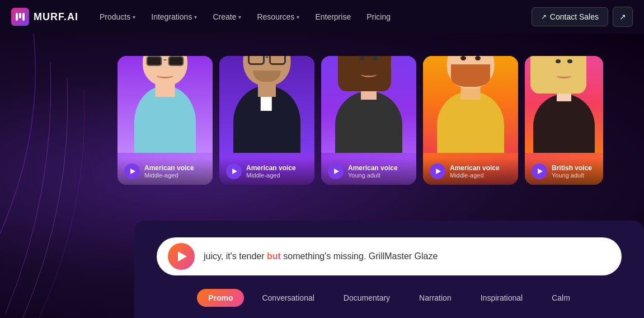 The height and width of the screenshot is (318, 644). I want to click on nav-resources: Resources ▾, so click(278, 17).